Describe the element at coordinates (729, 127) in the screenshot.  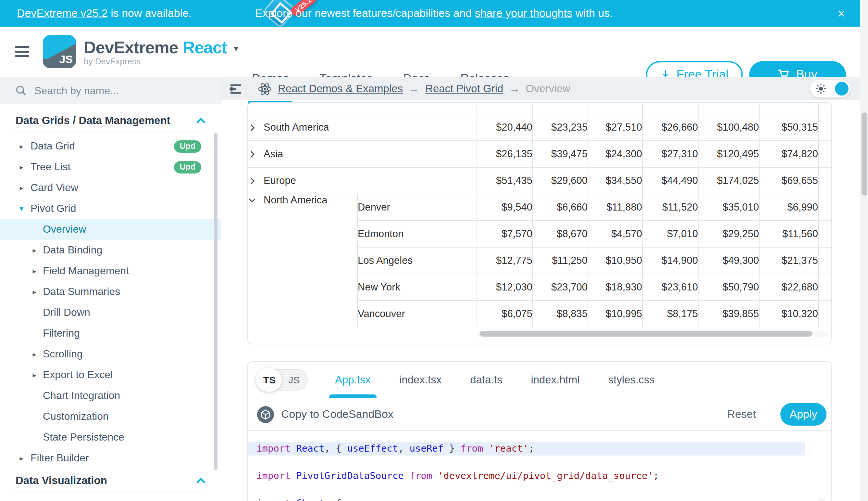
I see `pivot-value-cell: $100,480` at that location.